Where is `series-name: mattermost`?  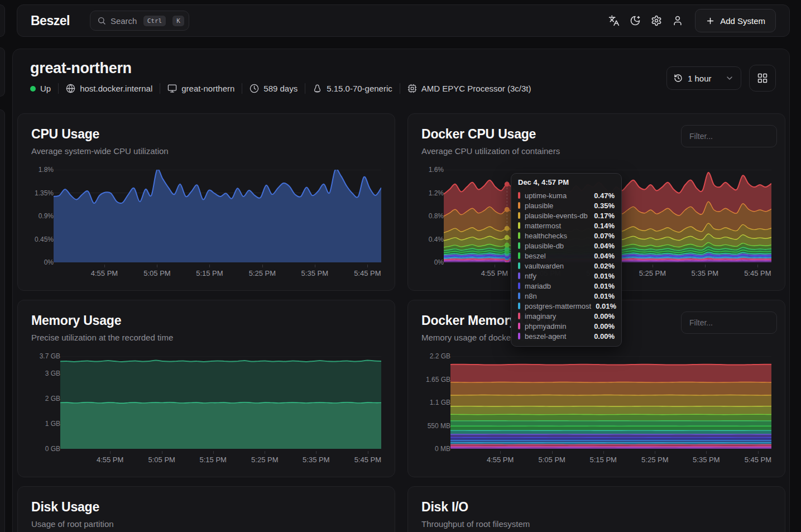
series-name: mattermost is located at coordinates (557, 226).